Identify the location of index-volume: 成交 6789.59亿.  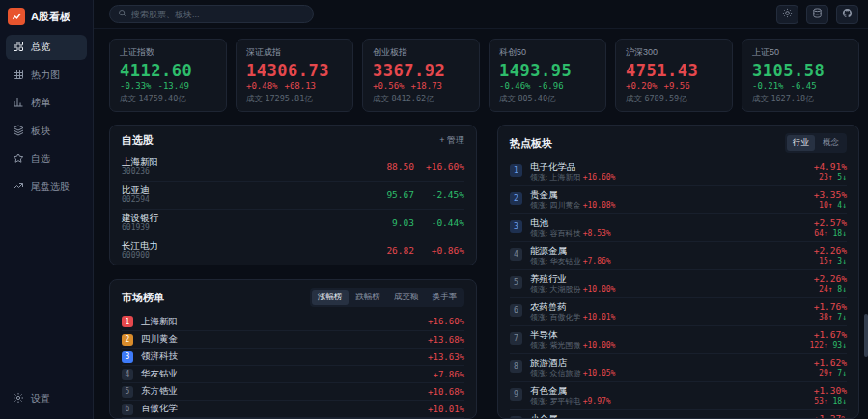
(674, 99).